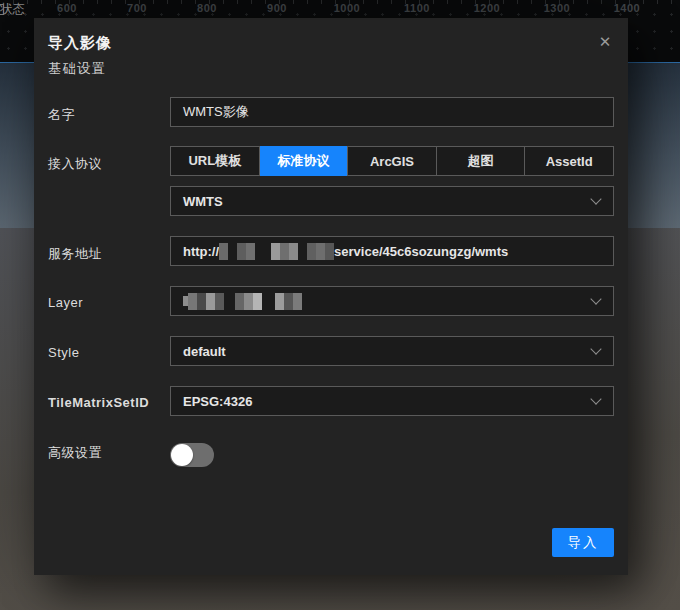  What do you see at coordinates (203, 202) in the screenshot?
I see `protocol-type-value: WMTS` at bounding box center [203, 202].